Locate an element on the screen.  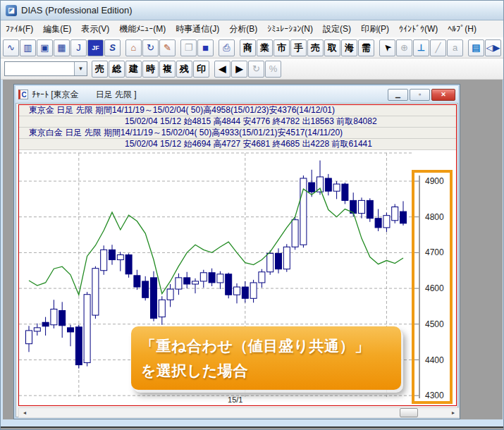
chart-window-title: ﾁｬｰﾄ [東京金 日足 先限 ] is located at coordinates (209, 94).